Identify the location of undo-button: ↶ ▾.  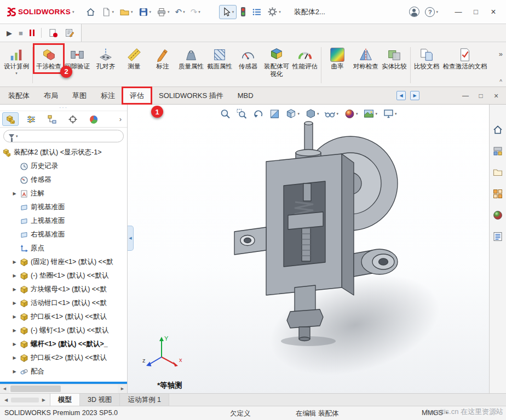
(180, 12).